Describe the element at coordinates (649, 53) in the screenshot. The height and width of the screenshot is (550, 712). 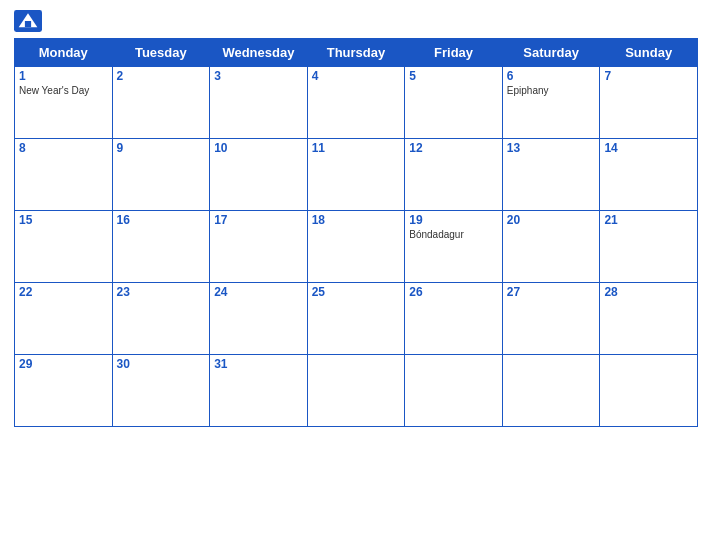
I see `weekday-header-sunday: Sunday` at that location.